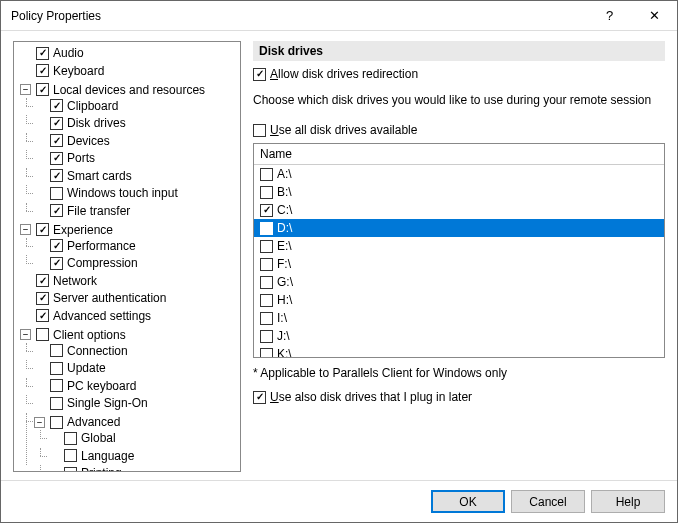 This screenshot has width=678, height=523. What do you see at coordinates (459, 264) in the screenshot?
I see `drive-row: F:\` at bounding box center [459, 264].